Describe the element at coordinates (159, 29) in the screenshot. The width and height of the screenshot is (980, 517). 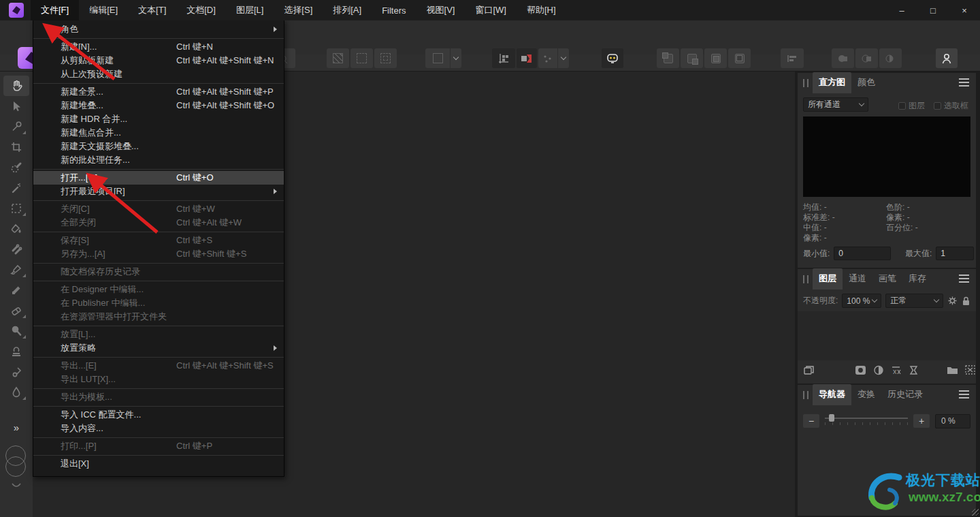
I see `menu-item-role: 角色` at that location.